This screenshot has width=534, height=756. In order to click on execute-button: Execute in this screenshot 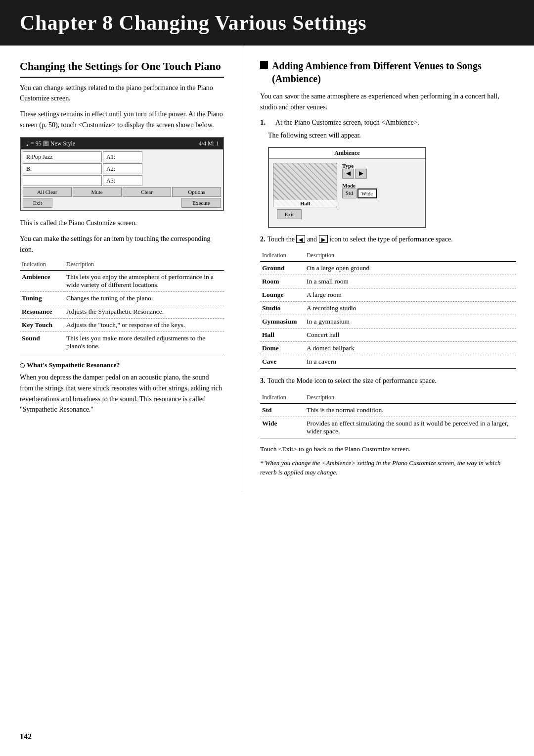, I will do `click(201, 203)`.